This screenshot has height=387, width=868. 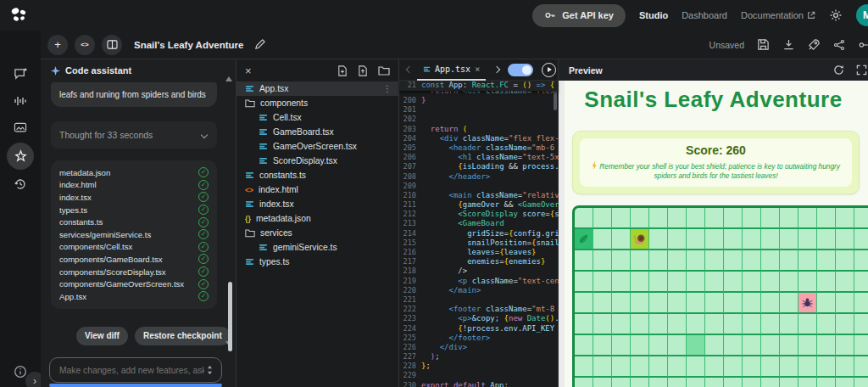 I want to click on clipped-edge-icon, so click(x=863, y=45).